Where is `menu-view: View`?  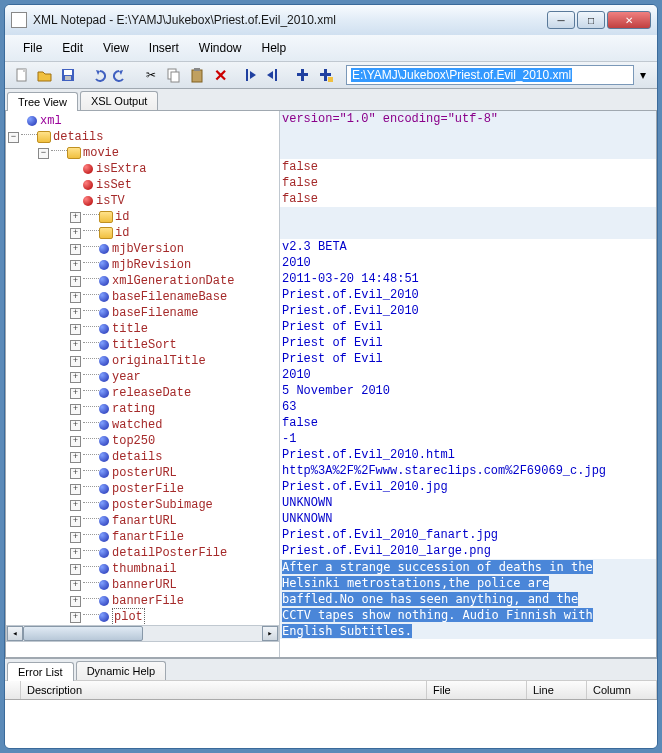 menu-view: View is located at coordinates (116, 48).